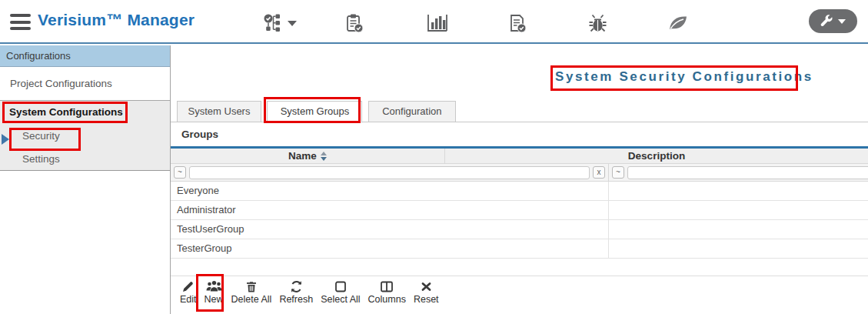  I want to click on sidebar-item-system-configurations: System Configurations, so click(85, 112).